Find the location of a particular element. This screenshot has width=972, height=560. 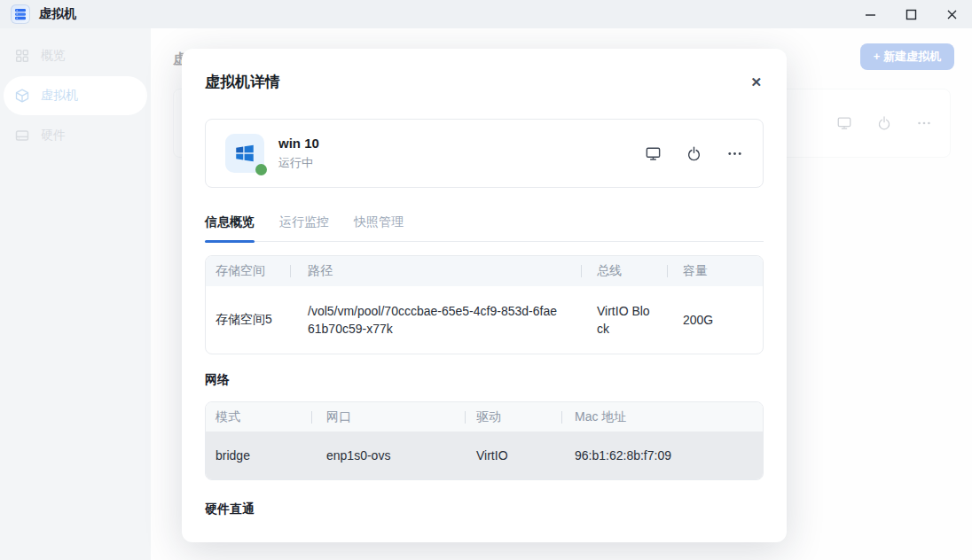

window-titlebar: 虚拟机 is located at coordinates (486, 14).